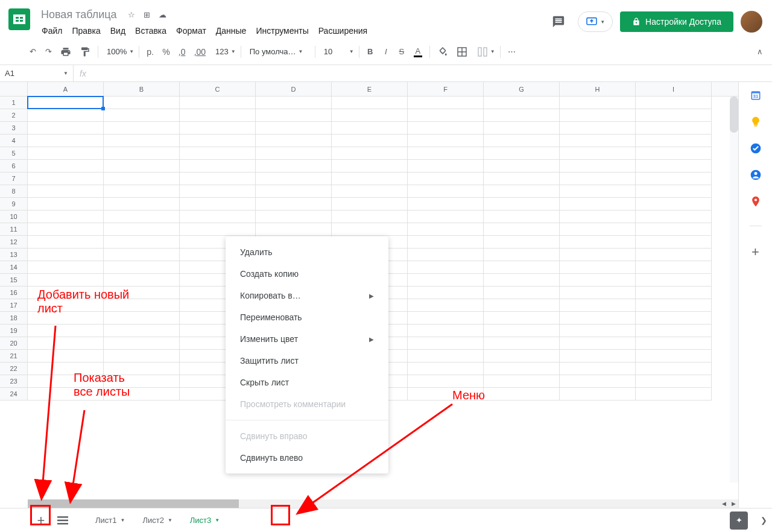 This screenshot has height=532, width=772. Describe the element at coordinates (14, 153) in the screenshot. I see `row-header: 5` at that location.